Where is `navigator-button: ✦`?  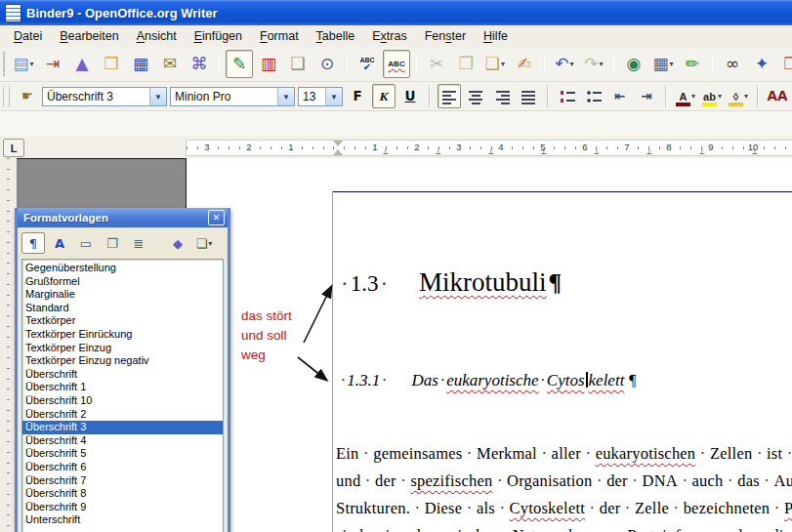
navigator-button: ✦ is located at coordinates (762, 64).